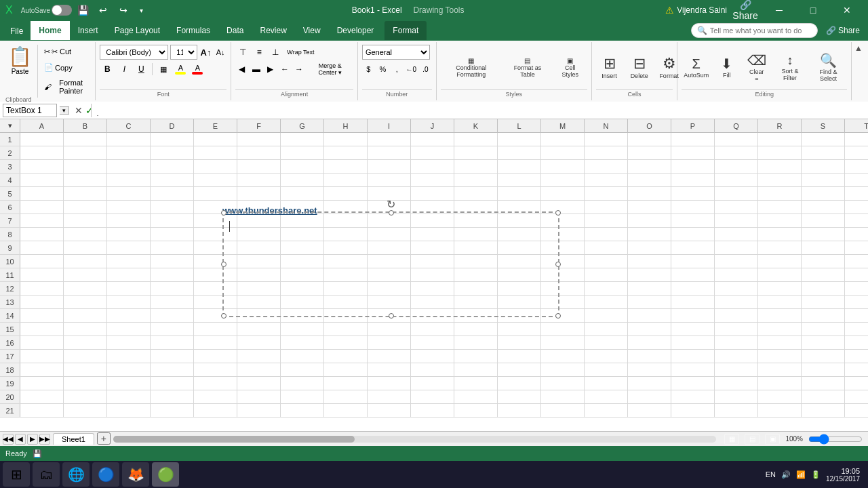 The width and height of the screenshot is (868, 488). Describe the element at coordinates (476, 397) in the screenshot. I see `cell-K20` at that location.